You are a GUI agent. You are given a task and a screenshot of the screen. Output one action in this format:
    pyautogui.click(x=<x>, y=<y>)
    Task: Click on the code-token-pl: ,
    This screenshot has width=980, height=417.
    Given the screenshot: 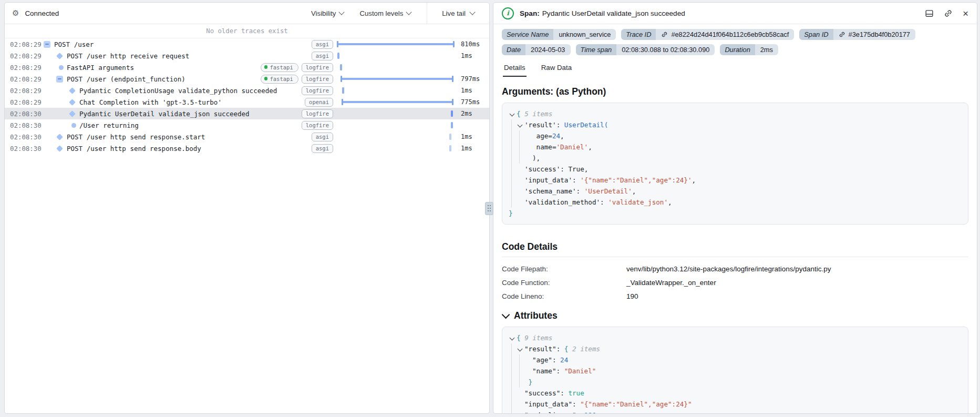 What is the action you would take?
    pyautogui.click(x=590, y=147)
    